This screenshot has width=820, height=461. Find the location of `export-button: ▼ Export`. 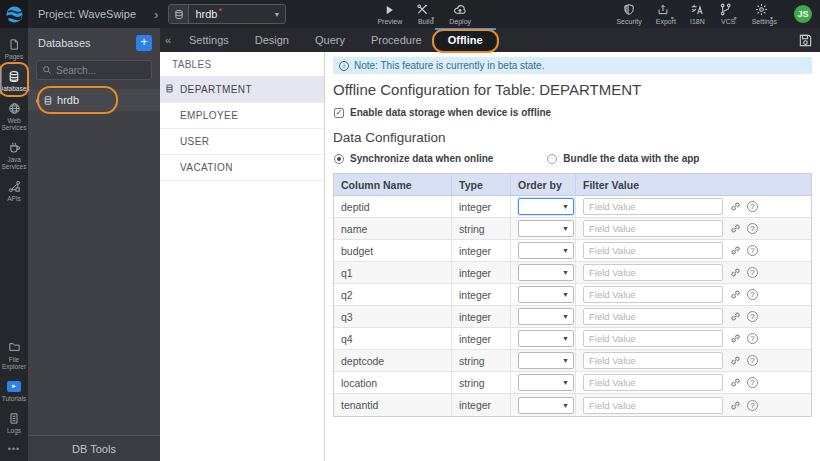

export-button: ▼ Export is located at coordinates (666, 14).